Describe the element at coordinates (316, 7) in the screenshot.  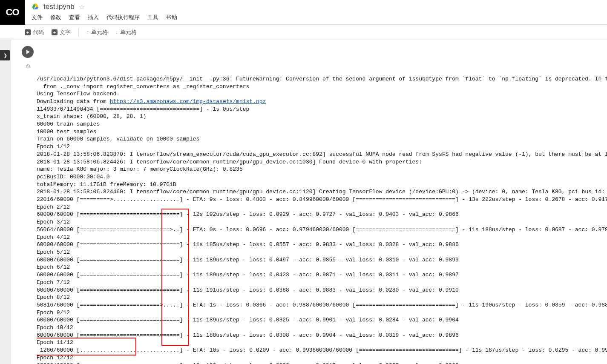
I see `title-row: test.ipynb ☆` at that location.